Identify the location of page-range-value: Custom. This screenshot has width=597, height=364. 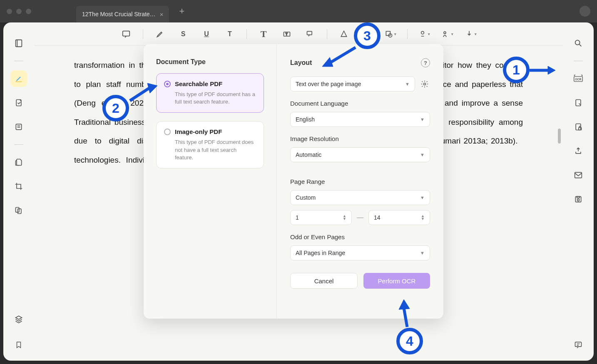
(306, 198).